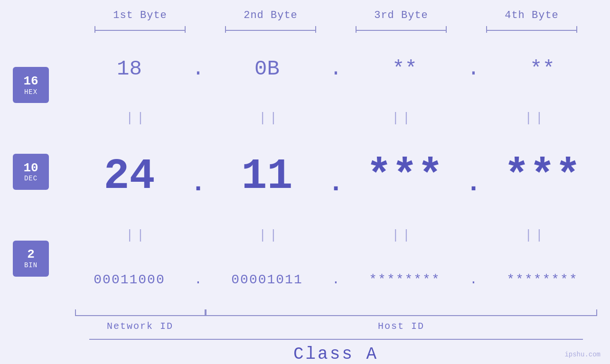 The height and width of the screenshot is (364, 610). What do you see at coordinates (267, 177) in the screenshot?
I see `dec-val-2: 11` at bounding box center [267, 177].